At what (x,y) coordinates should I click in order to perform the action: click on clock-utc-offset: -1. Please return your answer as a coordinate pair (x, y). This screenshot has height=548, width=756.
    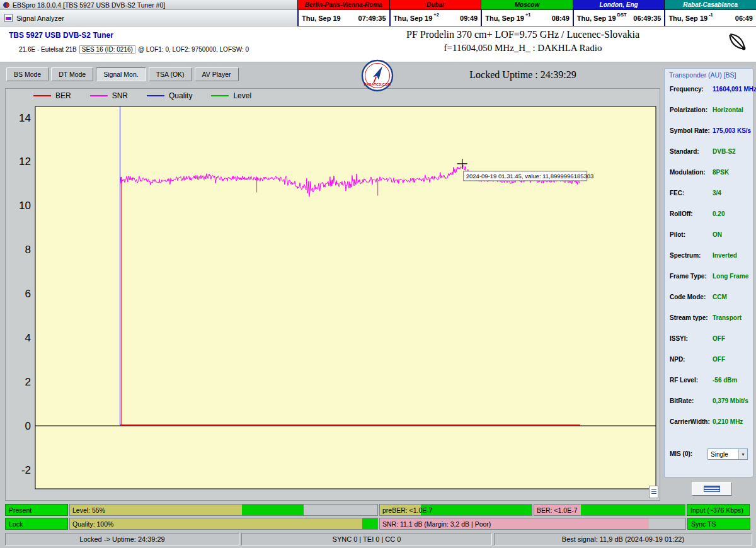
    Looking at the image, I should click on (711, 14).